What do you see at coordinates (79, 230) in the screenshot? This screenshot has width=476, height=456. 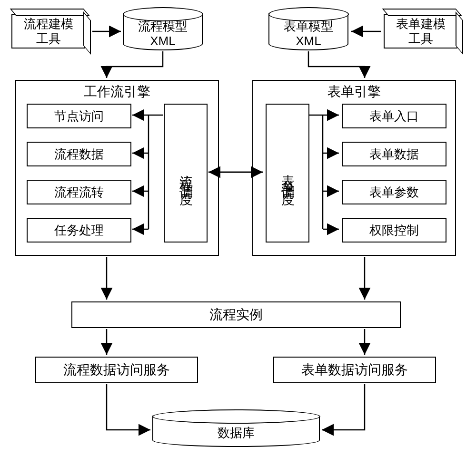 I see `wf-item-3: 任务处理` at bounding box center [79, 230].